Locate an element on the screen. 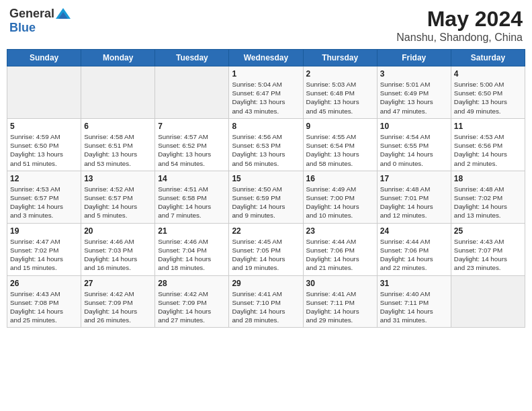 The width and height of the screenshot is (532, 411). cell-info-text: Sunrise: 4:40 AMSunset: 7:11 PMDaylight:… is located at coordinates (414, 308).